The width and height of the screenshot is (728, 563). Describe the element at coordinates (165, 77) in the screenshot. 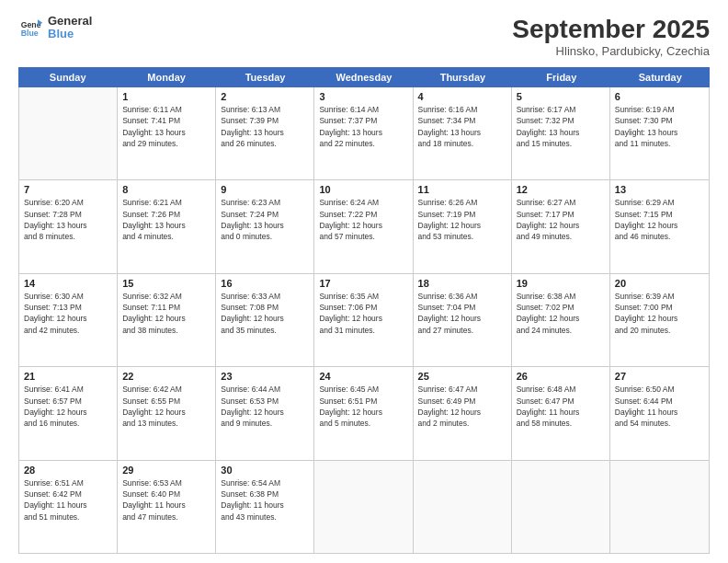

I see `header-day-monday: Monday` at that location.